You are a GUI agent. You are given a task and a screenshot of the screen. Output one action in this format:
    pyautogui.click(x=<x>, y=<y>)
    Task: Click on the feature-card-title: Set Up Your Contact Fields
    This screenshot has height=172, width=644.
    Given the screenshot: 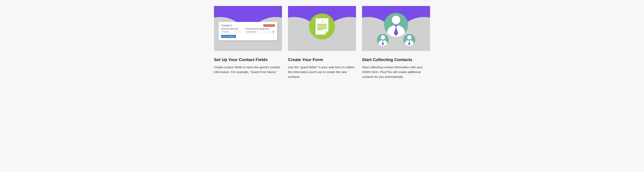 What is the action you would take?
    pyautogui.click(x=248, y=60)
    